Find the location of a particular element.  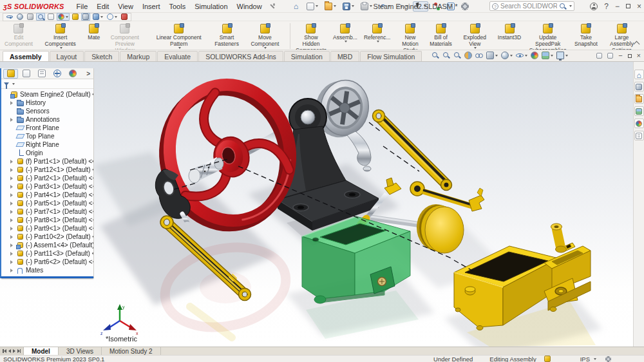

component-preview-window-button: Component Preview Window is located at coordinates (125, 36).